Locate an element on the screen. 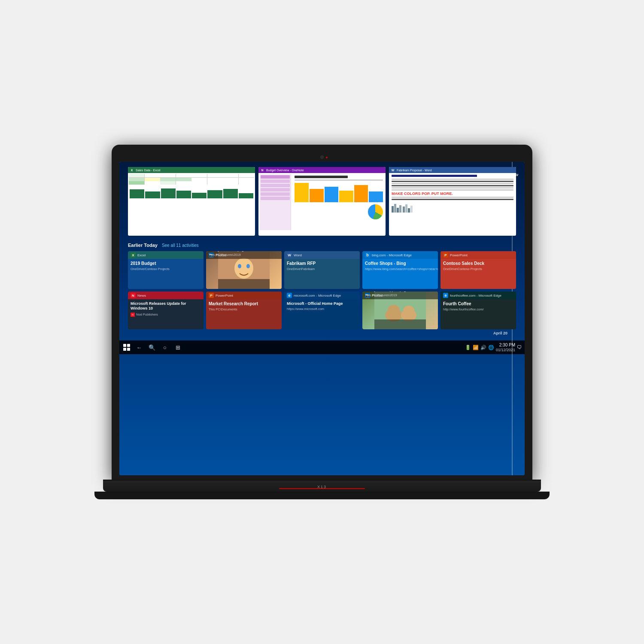  ppt-card-subtitle: OneDrive\Contoso Projects is located at coordinates (478, 269).